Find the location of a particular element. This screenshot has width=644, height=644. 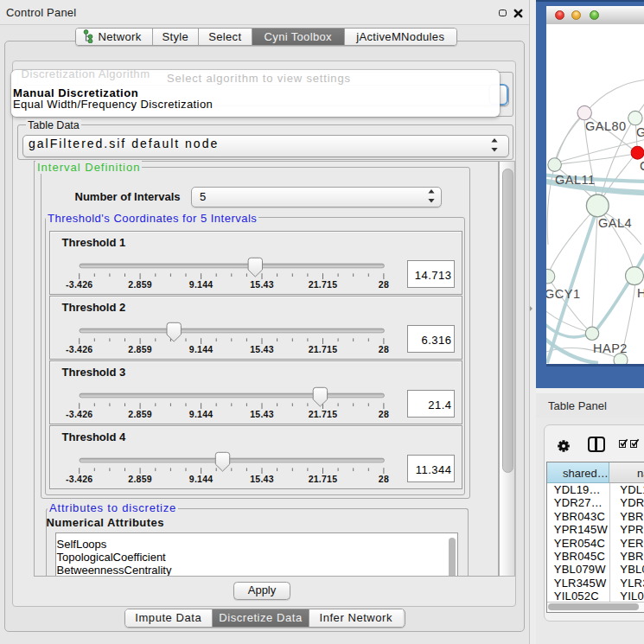

svg-text: G is located at coordinates (640, 132).